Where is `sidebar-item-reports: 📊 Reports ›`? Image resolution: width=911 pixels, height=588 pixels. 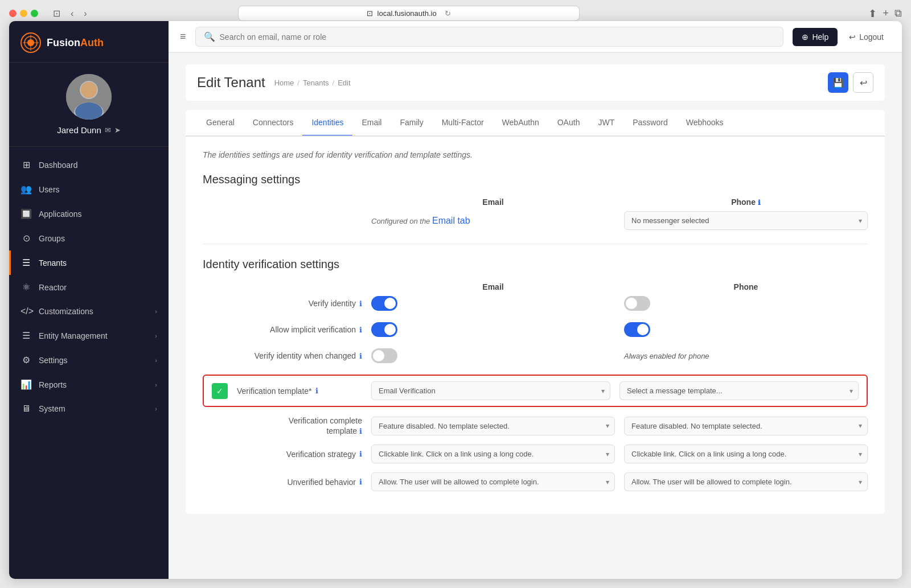
sidebar-item-reports: 📊 Reports › is located at coordinates (89, 385).